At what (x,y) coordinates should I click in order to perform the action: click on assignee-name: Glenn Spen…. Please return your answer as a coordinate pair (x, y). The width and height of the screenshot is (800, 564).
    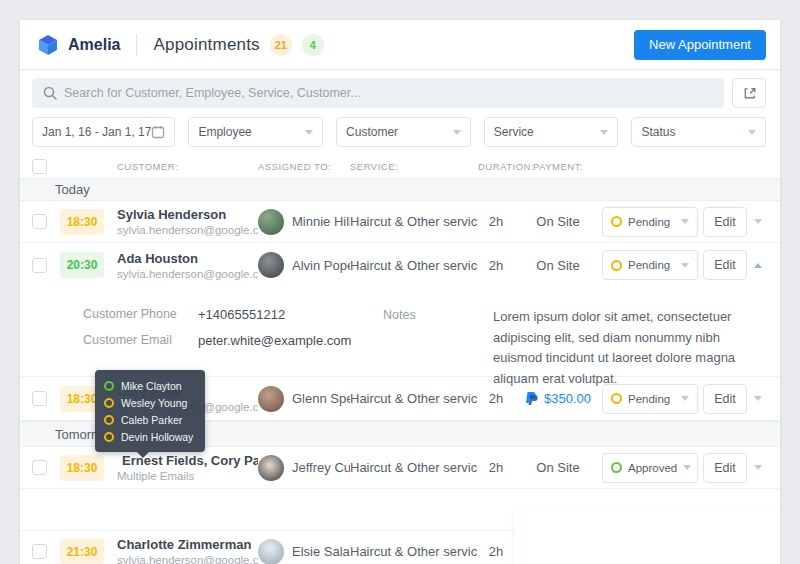
    Looking at the image, I should click on (321, 398).